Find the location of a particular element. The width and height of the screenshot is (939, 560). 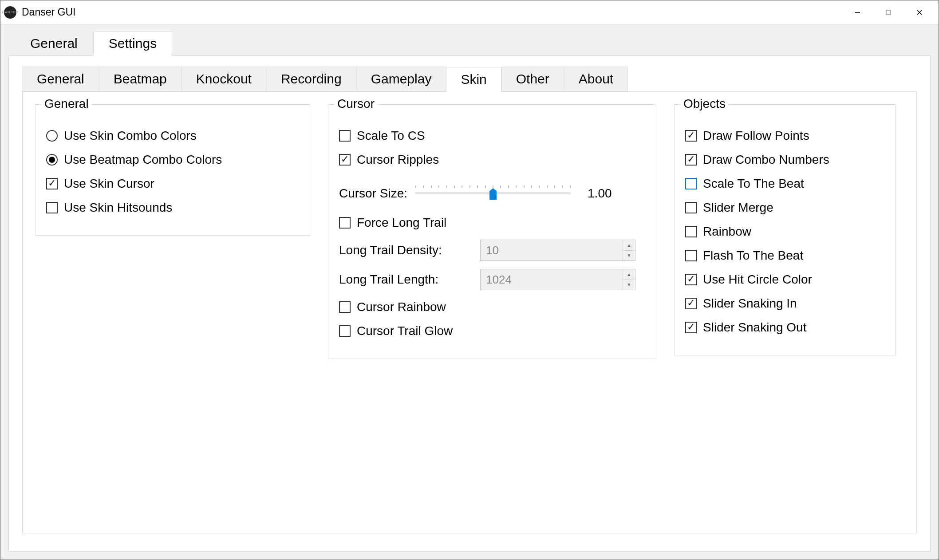

close-button is located at coordinates (919, 12).